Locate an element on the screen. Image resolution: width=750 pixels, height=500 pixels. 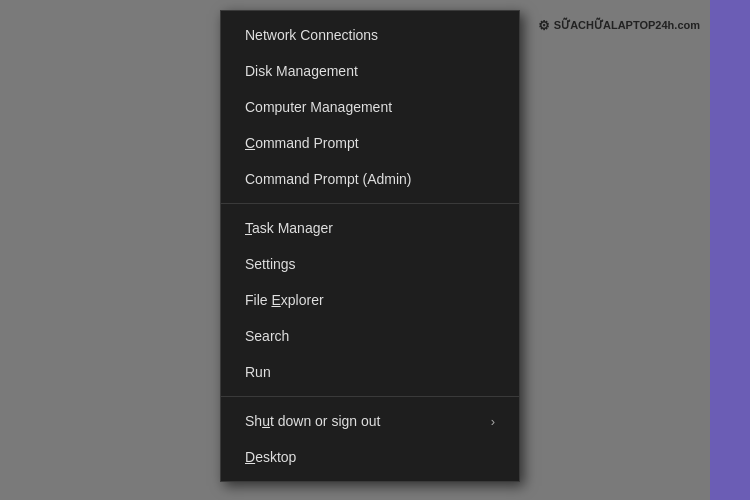
menu-label: Network Connections is located at coordinates (312, 35).